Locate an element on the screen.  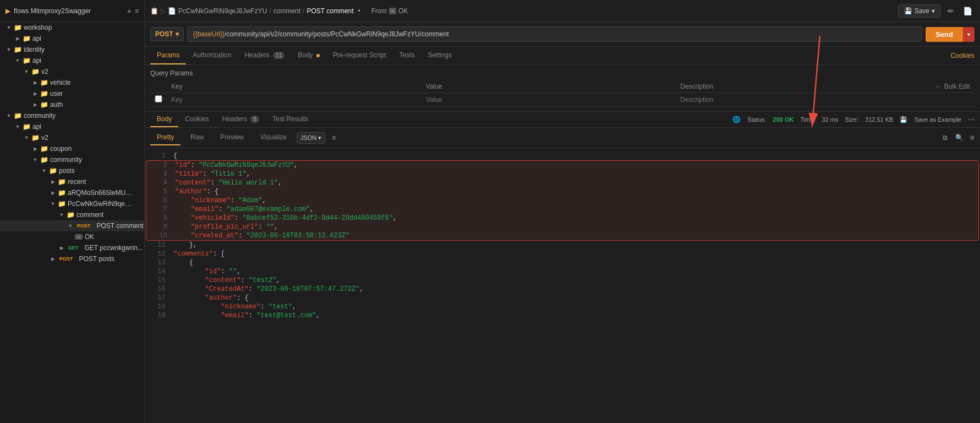
more-options-icon: ⋯ is located at coordinates (971, 120).